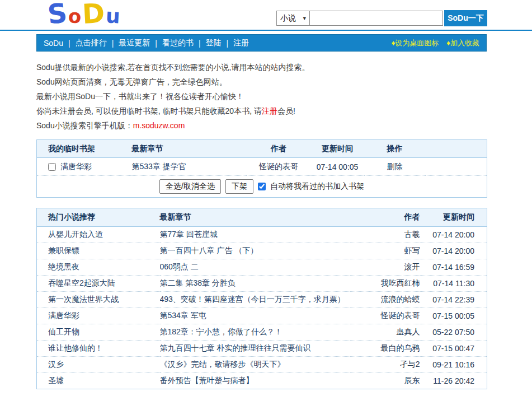 Image resolution: width=532 pixels, height=396 pixels. What do you see at coordinates (223, 364) in the screenshot?
I see `chapter-link: 《汉乡》完结，敬请移步《明天下》` at bounding box center [223, 364].